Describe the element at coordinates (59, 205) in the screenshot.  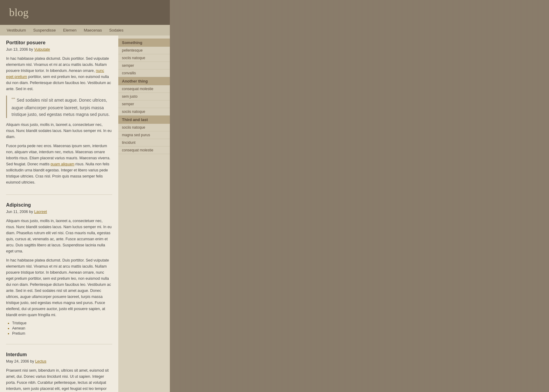
I see `post-title: Adipiscing` at that location.